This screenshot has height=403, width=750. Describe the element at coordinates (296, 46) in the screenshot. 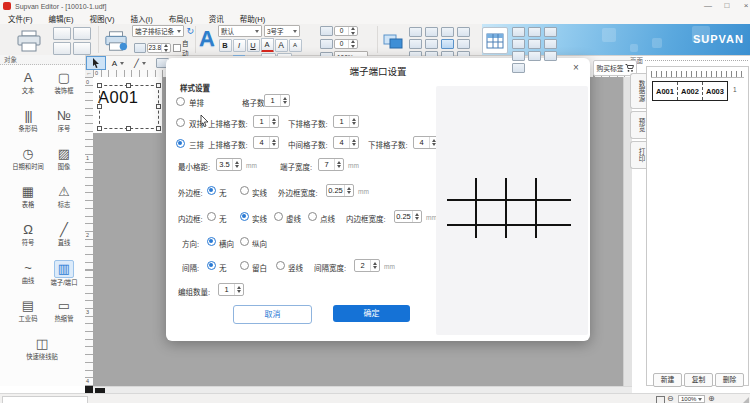

I see `decrease-font-icon: A` at that location.